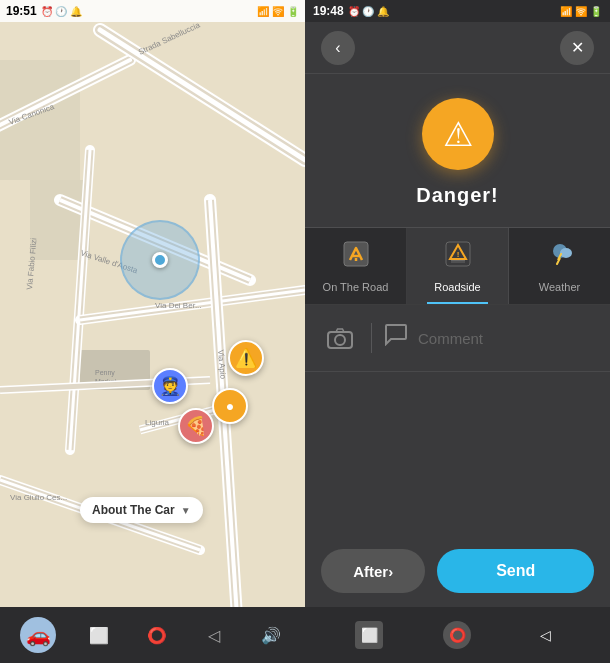 This screenshot has height=663, width=610. Describe the element at coordinates (356, 258) in the screenshot. I see `on-the-road-icon` at that location.